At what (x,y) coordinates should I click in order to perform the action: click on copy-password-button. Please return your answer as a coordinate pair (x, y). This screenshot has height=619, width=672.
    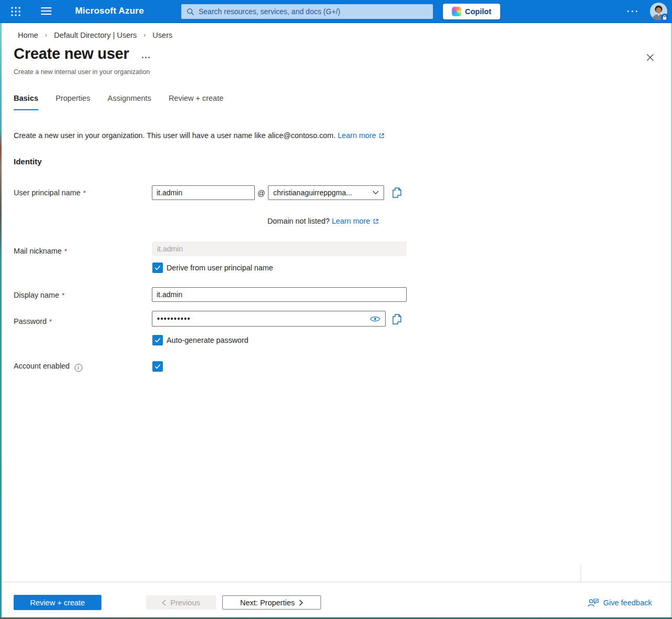
    Looking at the image, I should click on (397, 319).